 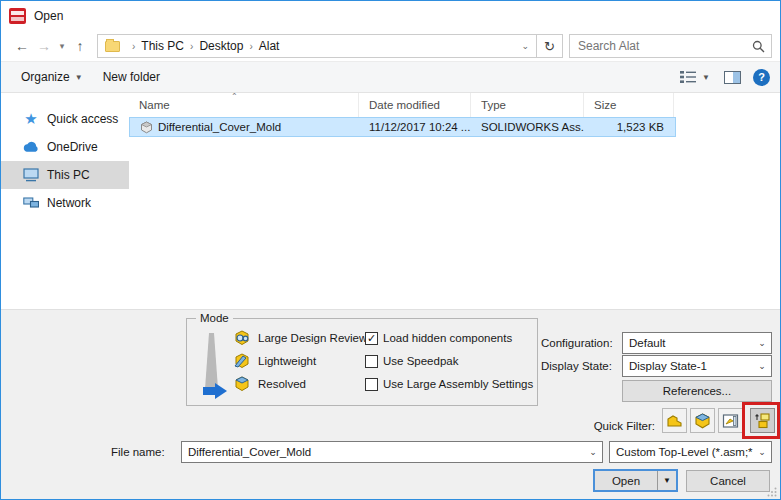 I want to click on filter-parts-icon, so click(x=674, y=420).